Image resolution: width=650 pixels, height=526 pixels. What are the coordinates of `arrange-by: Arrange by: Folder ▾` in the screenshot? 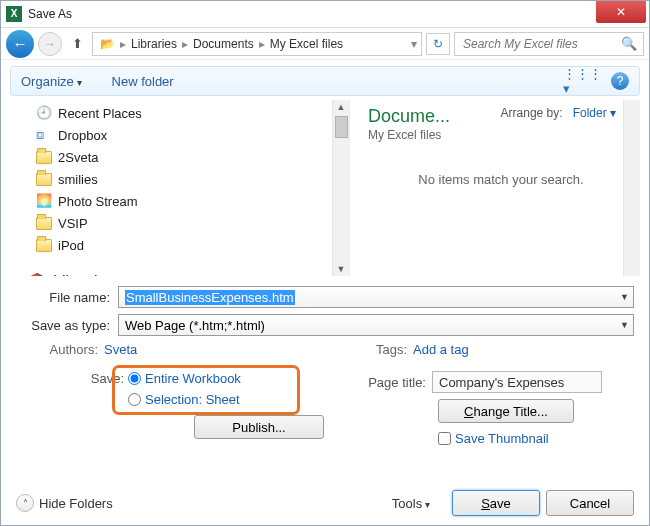 It's located at (558, 113).